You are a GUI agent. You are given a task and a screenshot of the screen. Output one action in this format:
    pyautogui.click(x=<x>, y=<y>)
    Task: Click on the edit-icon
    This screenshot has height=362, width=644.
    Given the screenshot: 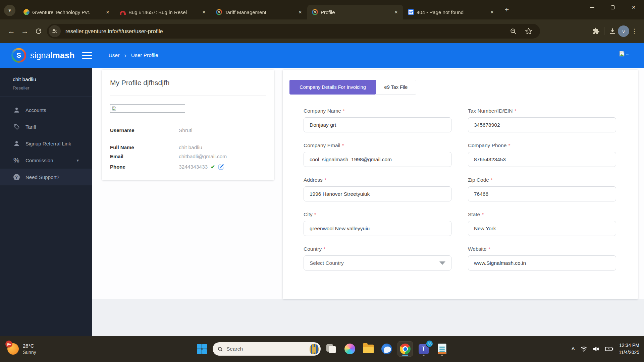 What is the action you would take?
    pyautogui.click(x=221, y=167)
    